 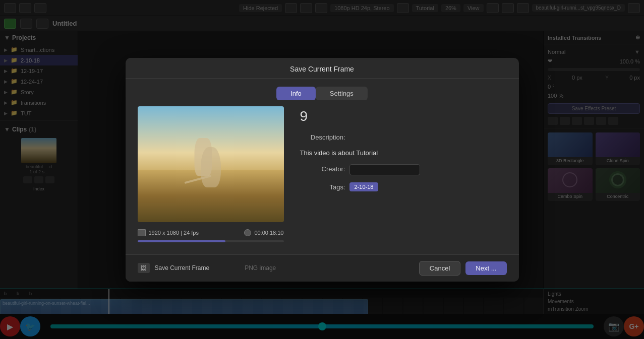 I want to click on creator-input, so click(x=385, y=170).